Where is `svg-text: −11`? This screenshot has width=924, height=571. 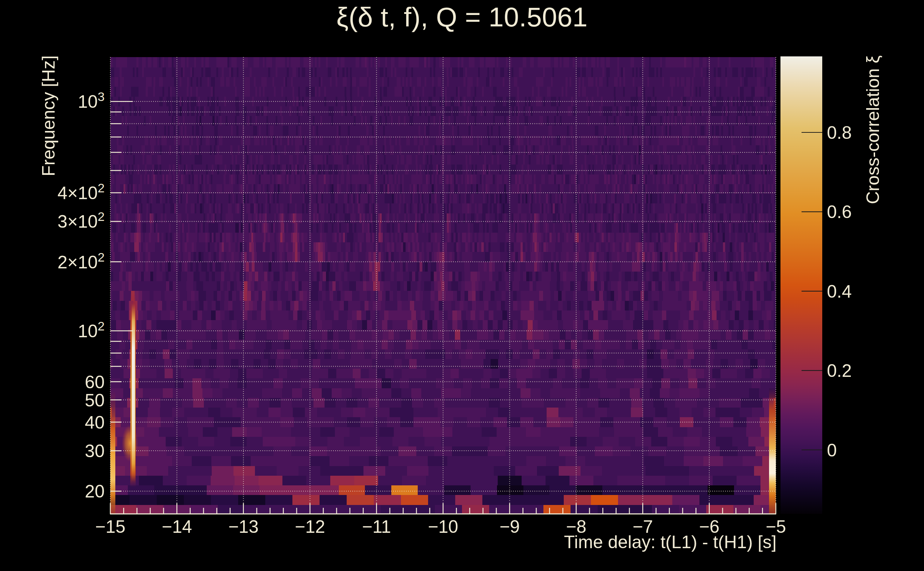
svg-text: −11 is located at coordinates (376, 526).